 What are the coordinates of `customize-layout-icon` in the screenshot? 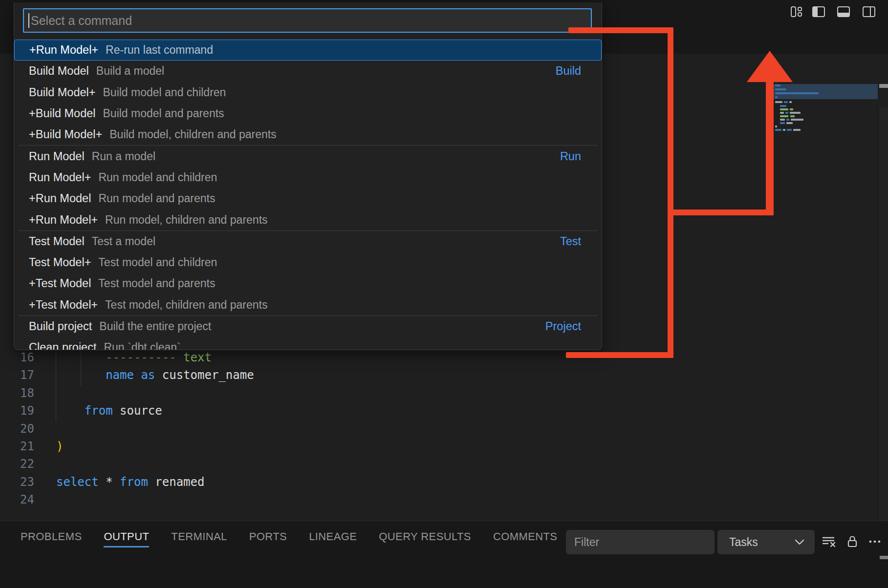 It's located at (797, 12).